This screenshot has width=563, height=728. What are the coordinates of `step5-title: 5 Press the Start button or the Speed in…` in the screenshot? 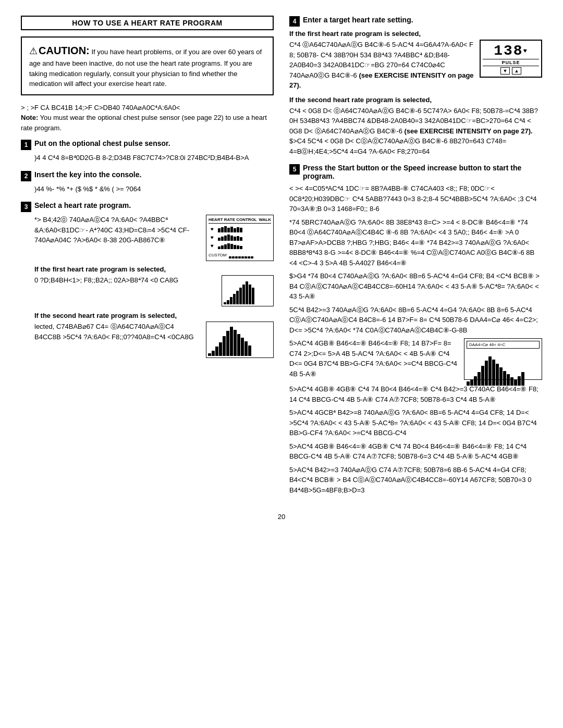 It's located at (416, 172).